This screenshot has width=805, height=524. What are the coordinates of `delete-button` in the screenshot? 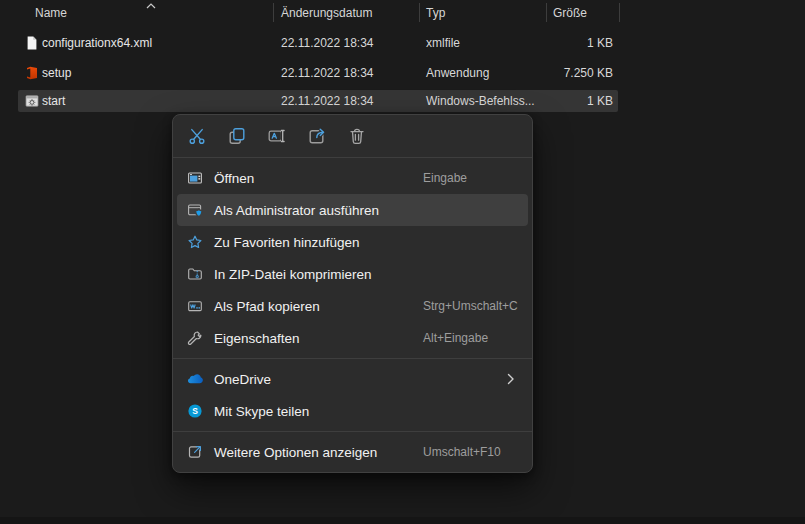 It's located at (357, 136).